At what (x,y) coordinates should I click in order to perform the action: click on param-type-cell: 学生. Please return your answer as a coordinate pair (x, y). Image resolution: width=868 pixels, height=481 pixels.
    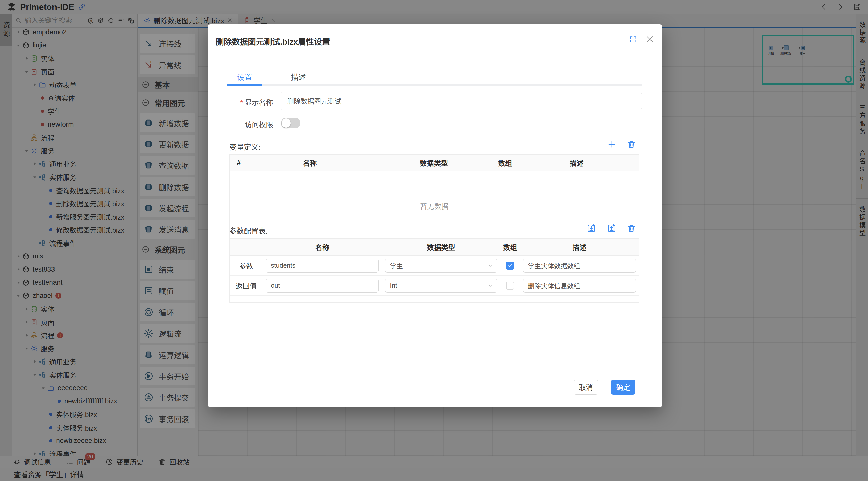
    Looking at the image, I should click on (441, 265).